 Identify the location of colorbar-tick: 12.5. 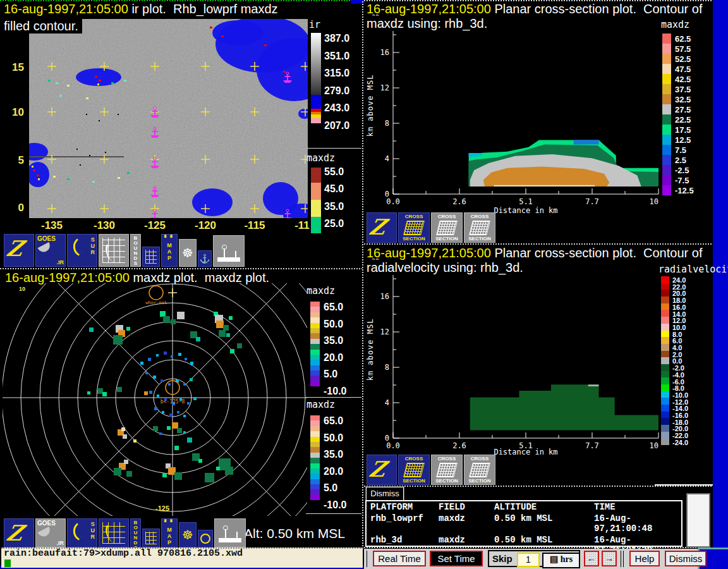
(682, 140).